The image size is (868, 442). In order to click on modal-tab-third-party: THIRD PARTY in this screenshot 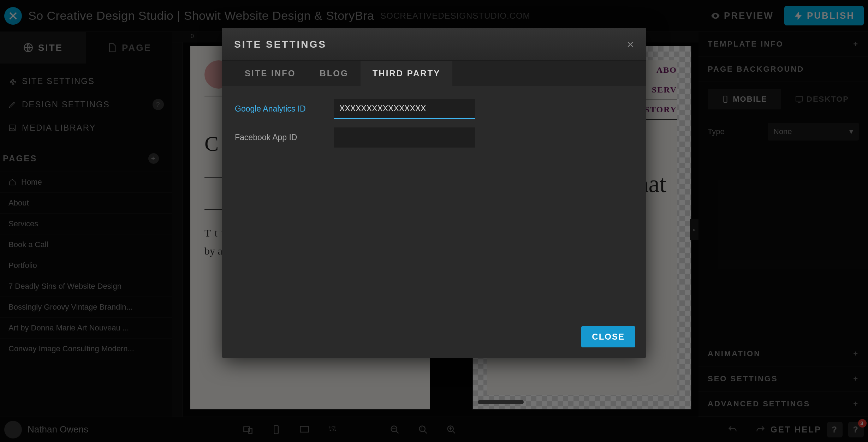, I will do `click(407, 73)`.